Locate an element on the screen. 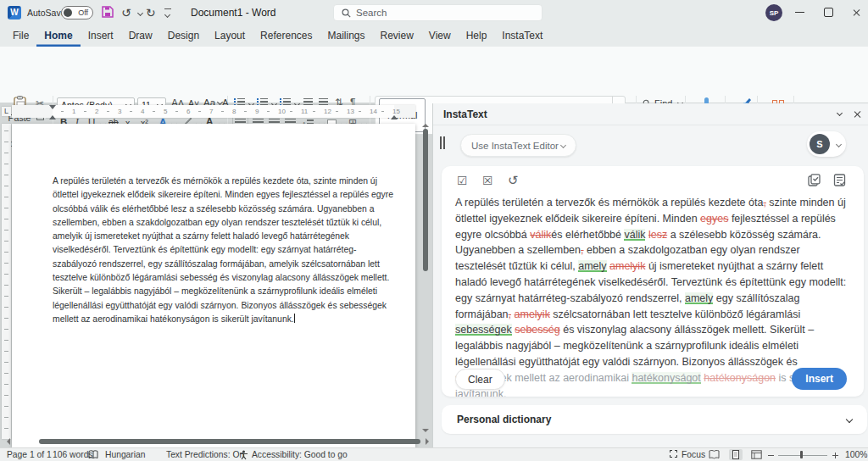 This screenshot has width=868, height=461. scroll-up-icon is located at coordinates (426, 124).